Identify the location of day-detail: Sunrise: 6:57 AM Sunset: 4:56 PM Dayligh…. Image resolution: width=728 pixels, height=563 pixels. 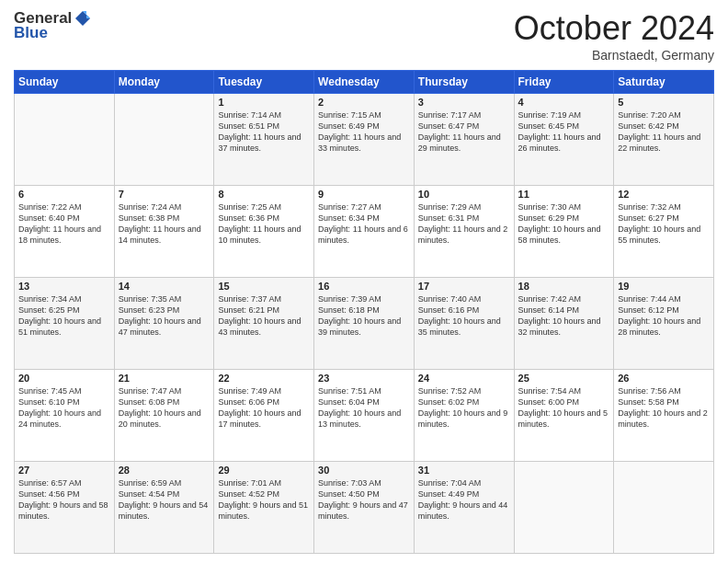
(64, 500).